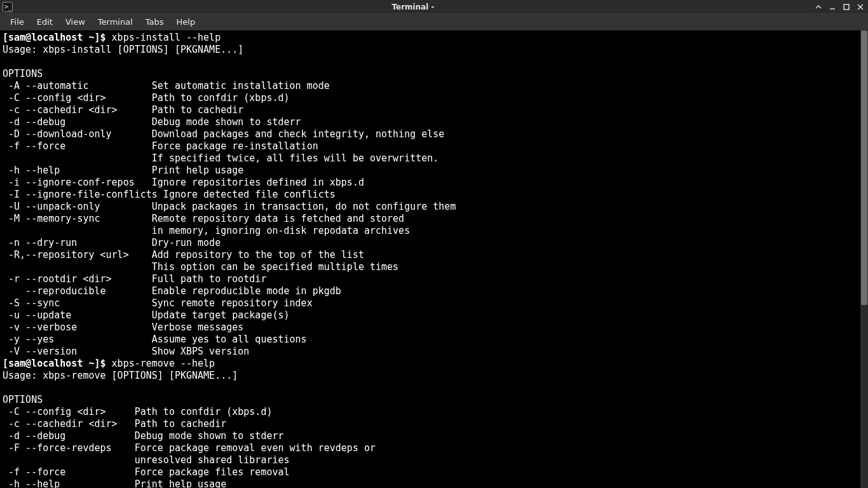 The image size is (868, 488). I want to click on output-line: -V --version Show XBPS version, so click(126, 351).